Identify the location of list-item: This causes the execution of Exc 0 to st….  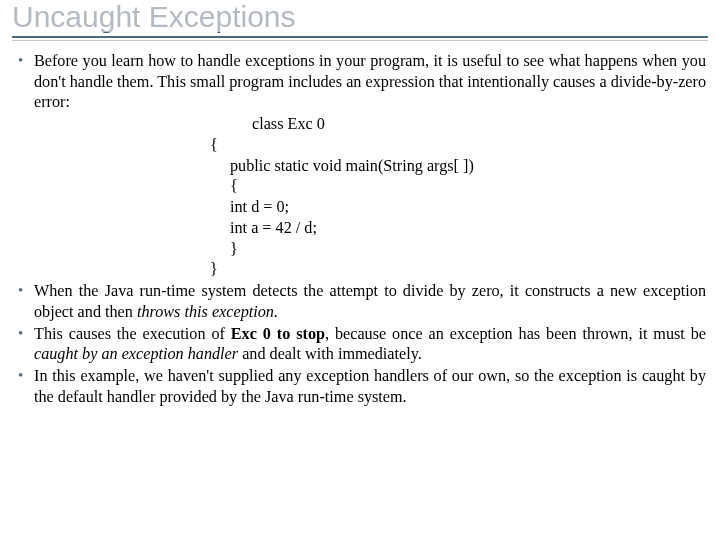
(360, 344).